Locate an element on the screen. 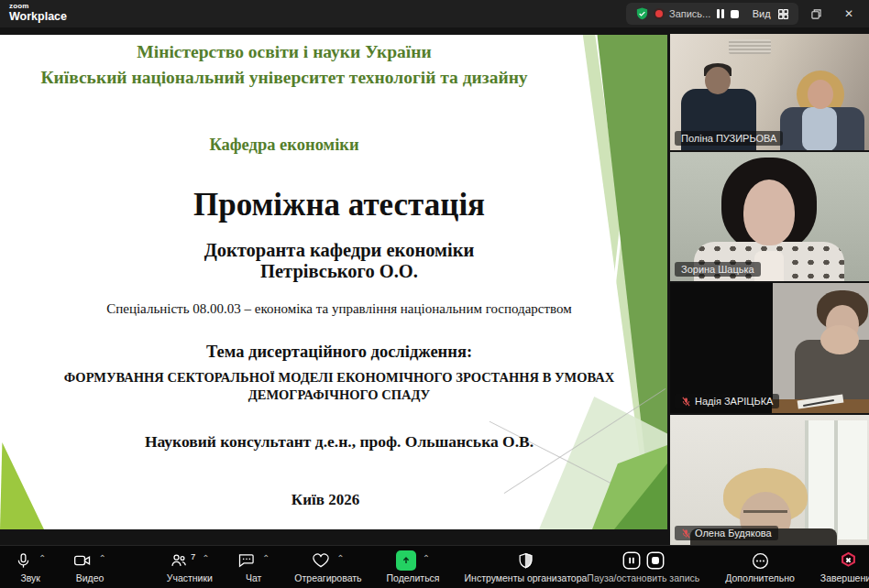  share-screen-icon is located at coordinates (406, 561).